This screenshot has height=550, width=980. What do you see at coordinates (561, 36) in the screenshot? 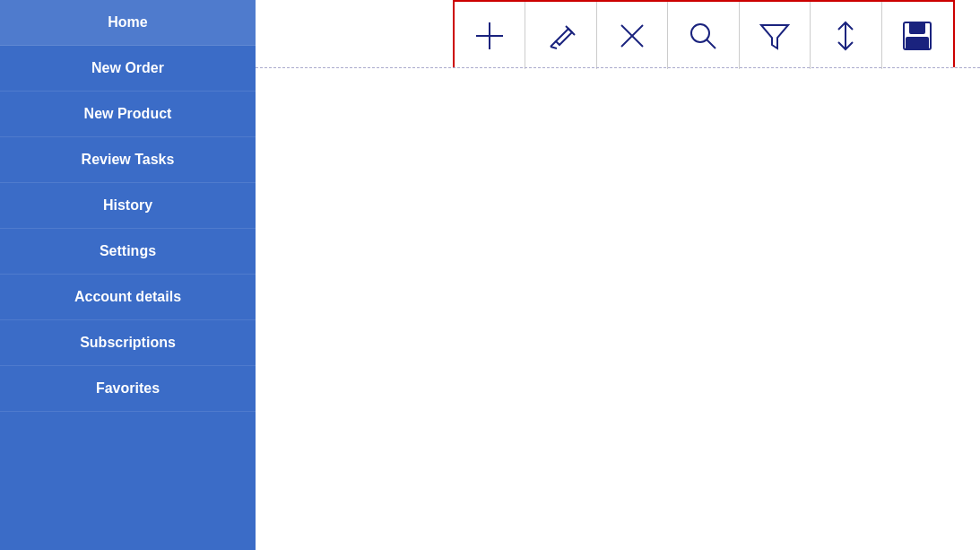
I see `edit-button` at bounding box center [561, 36].